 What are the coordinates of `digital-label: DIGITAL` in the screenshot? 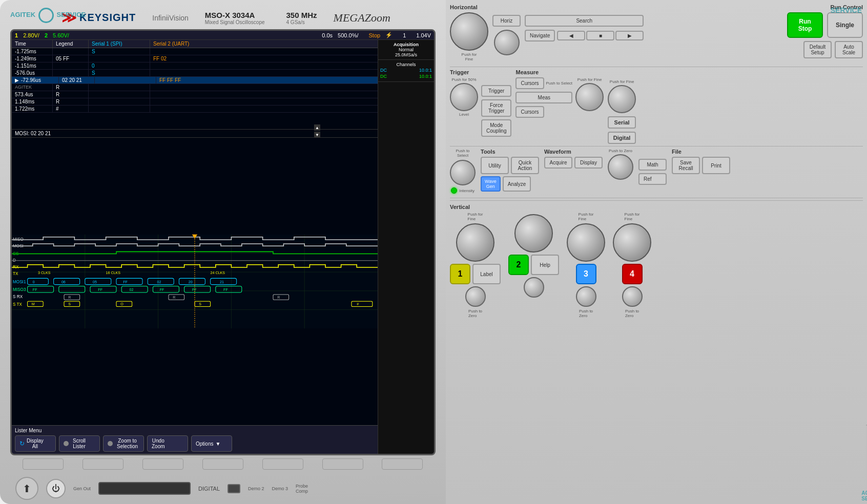 It's located at (209, 489).